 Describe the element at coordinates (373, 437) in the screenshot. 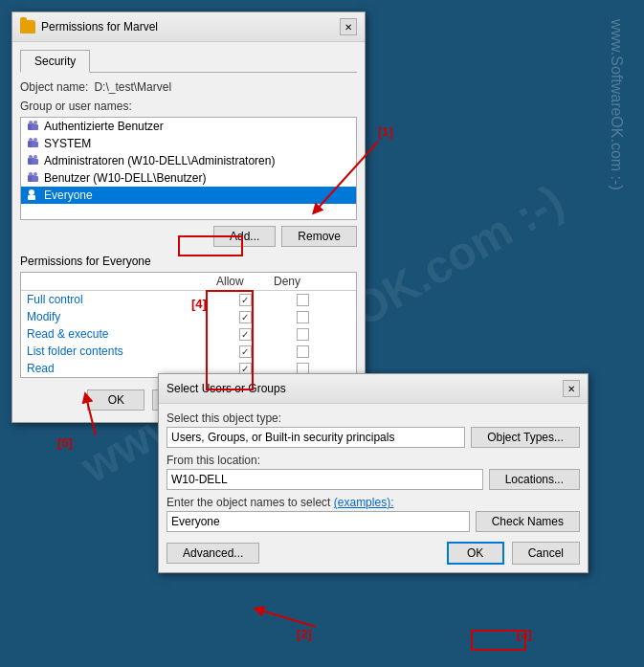

I see `object-type-row: Object Types...` at that location.